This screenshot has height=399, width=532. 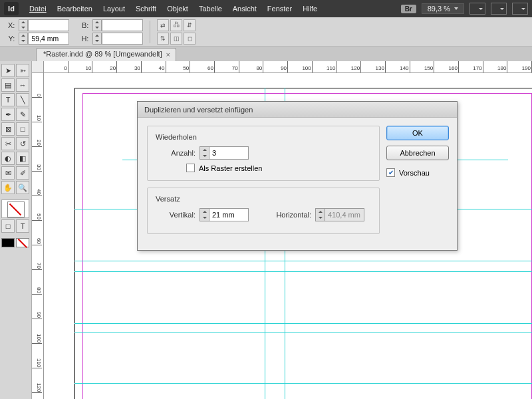 What do you see at coordinates (23, 70) in the screenshot?
I see `direct-selection-tool-icon: ➳` at bounding box center [23, 70].